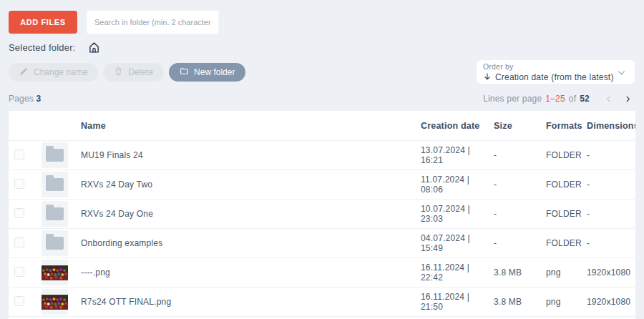  I want to click on of-label: of, so click(572, 99).